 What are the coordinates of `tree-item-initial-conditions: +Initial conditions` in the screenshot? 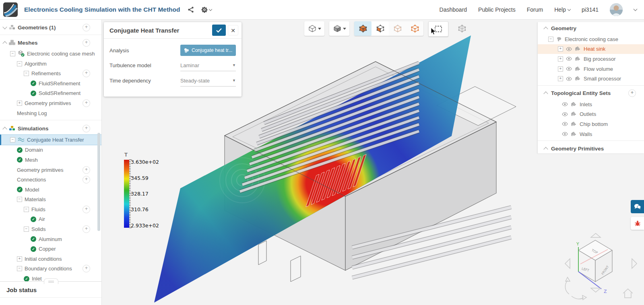 It's located at (51, 259).